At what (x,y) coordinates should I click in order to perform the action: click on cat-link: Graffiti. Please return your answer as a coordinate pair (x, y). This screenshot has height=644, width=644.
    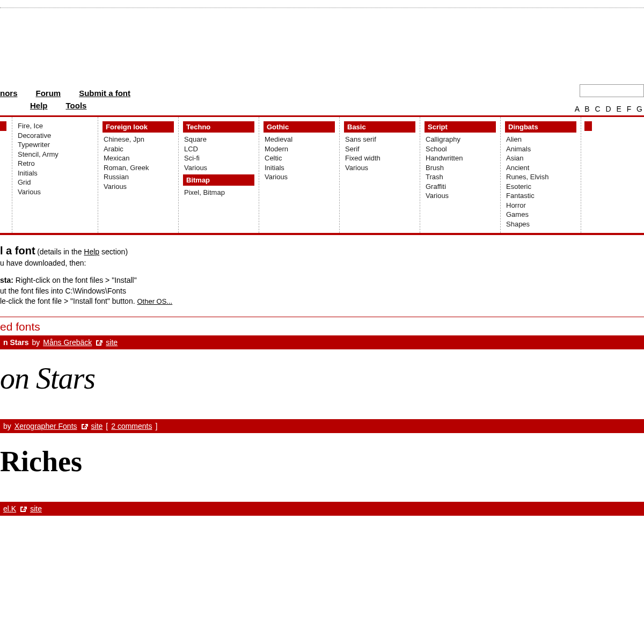
    Looking at the image, I should click on (460, 187).